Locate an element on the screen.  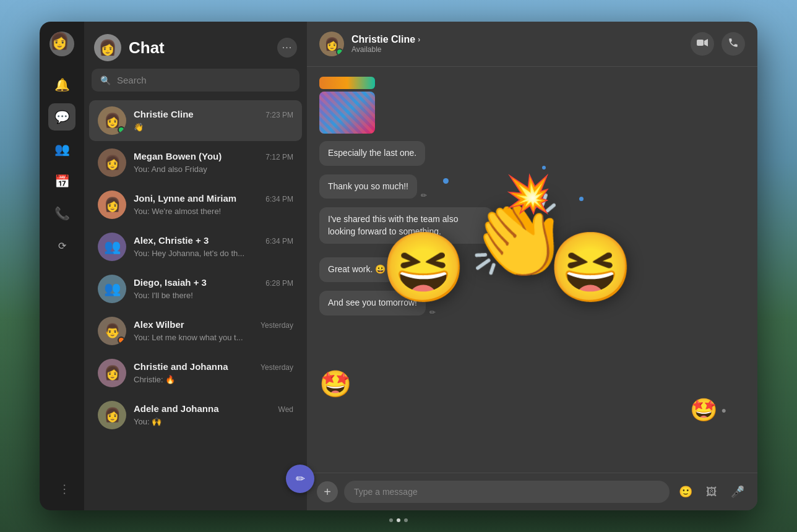
chat-item-diego-isaiah: 👥 Diego, Isaiah + 3 6:28 PM You: I'll be… is located at coordinates (196, 289).